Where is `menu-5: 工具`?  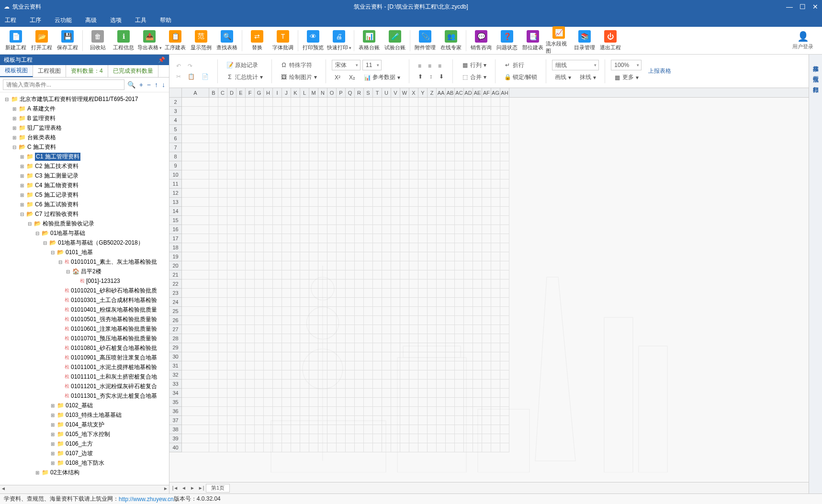 menu-5: 工具 is located at coordinates (141, 20).